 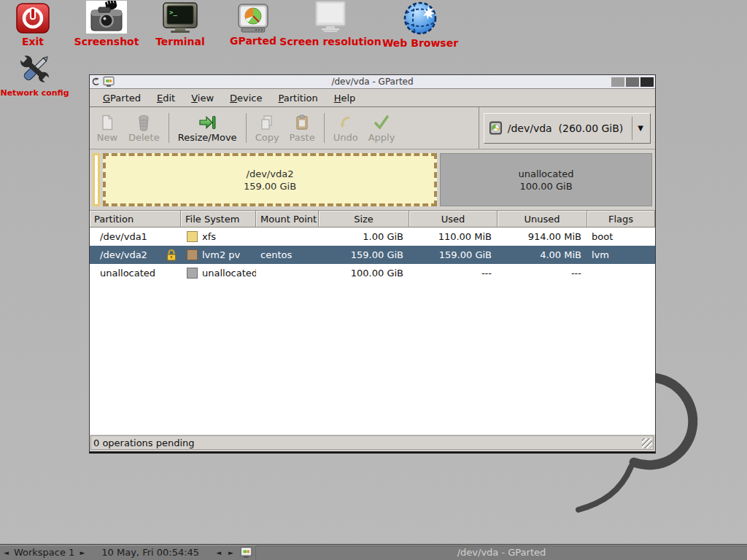 I want to click on diskbar-unallocated: unallocated 100.00 GiB, so click(x=546, y=179).